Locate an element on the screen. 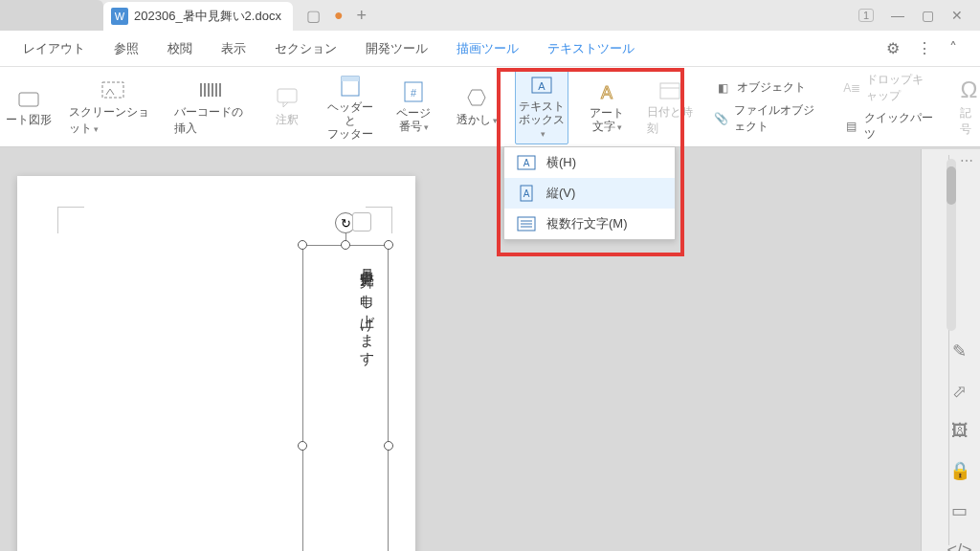 This screenshot has height=551, width=980. datetime-button: 日付と時刻 is located at coordinates (670, 107).